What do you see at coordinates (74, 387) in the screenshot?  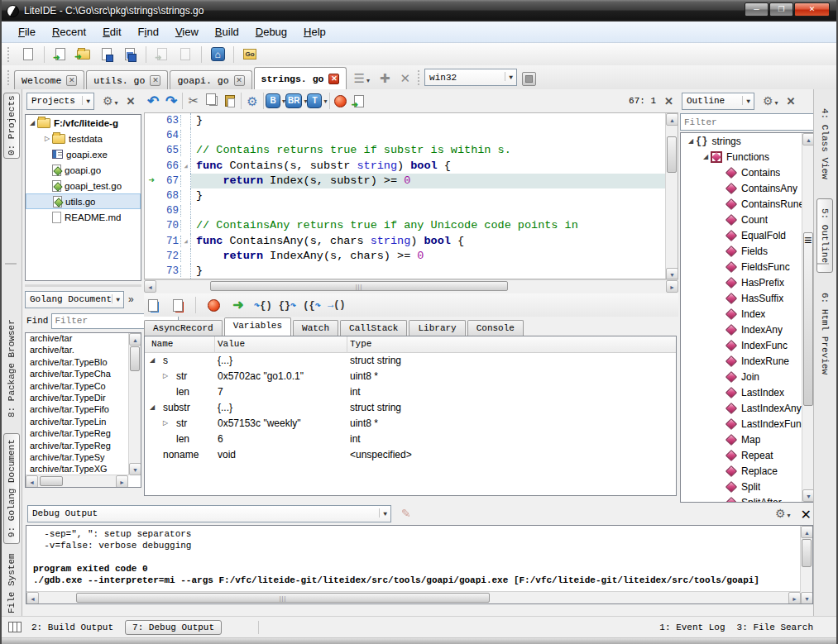 I see `list-item: archive/tar.TypeCo` at bounding box center [74, 387].